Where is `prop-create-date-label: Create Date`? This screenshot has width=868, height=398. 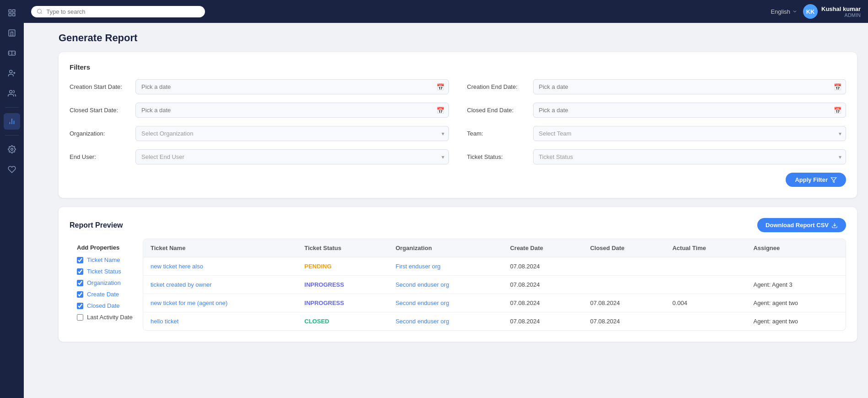 prop-create-date-label: Create Date is located at coordinates (103, 294).